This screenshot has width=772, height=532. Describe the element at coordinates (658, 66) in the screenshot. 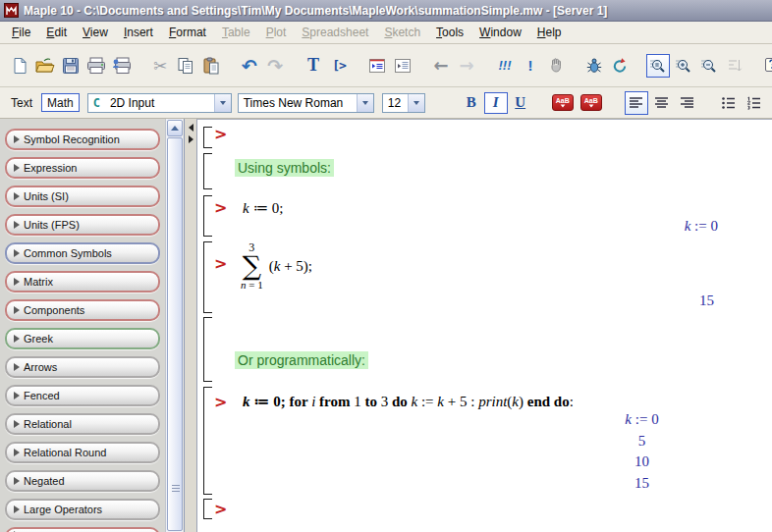

I see `zoom-100-icon` at that location.